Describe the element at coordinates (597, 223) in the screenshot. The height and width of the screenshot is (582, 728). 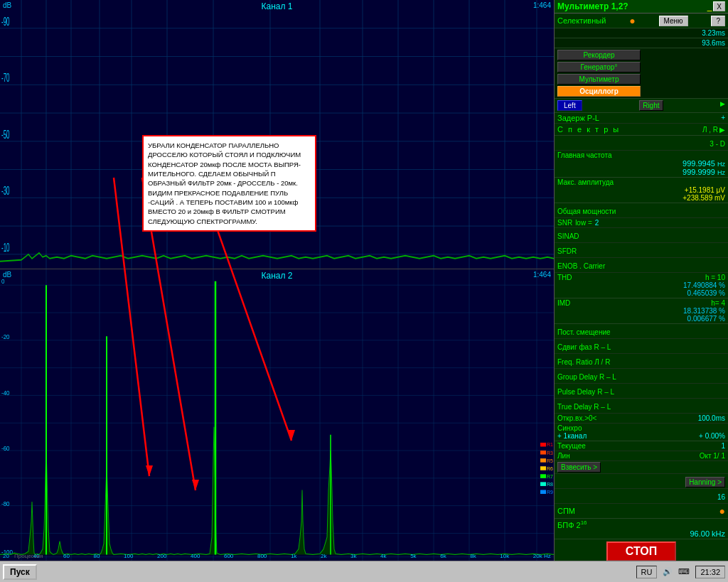
I see `snr-val: 2` at that location.